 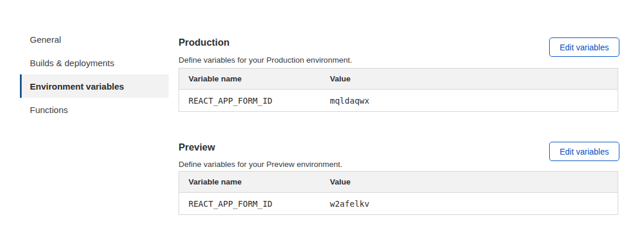 What do you see at coordinates (94, 74) in the screenshot?
I see `settings-sidebar: General Builds & deployments Environment…` at bounding box center [94, 74].